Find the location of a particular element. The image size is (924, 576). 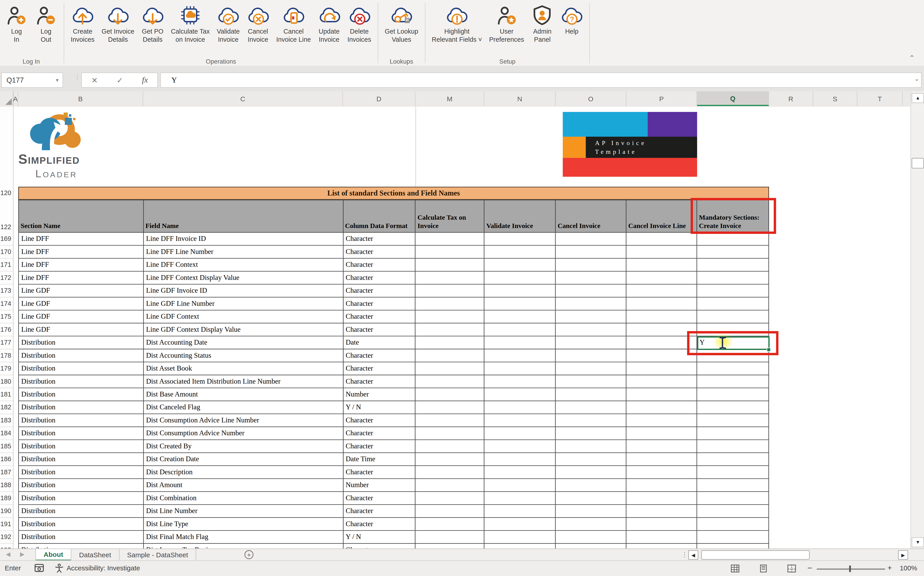

tab-scroll-left-icon: ◀ is located at coordinates (8, 554).